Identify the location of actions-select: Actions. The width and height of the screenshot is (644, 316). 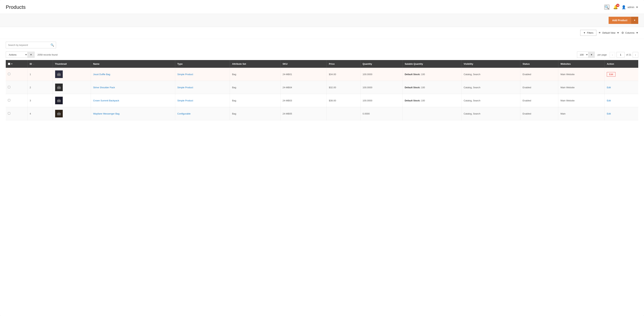
(17, 55).